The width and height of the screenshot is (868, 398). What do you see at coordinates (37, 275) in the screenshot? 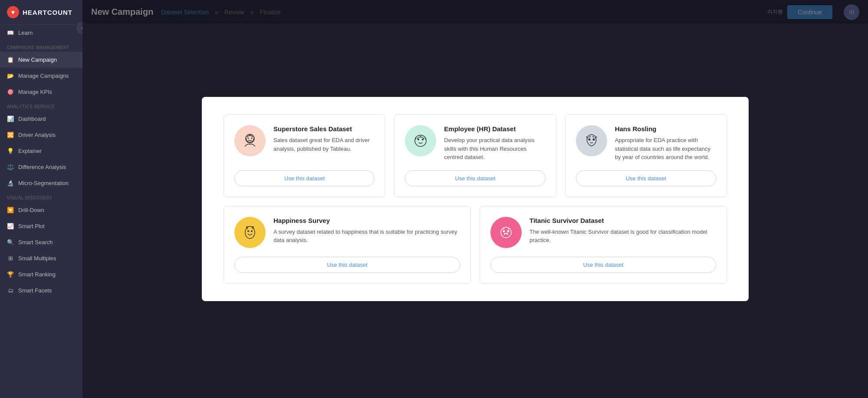
I see `sidebar-item-smart-ranking-label: Smart Ranking` at bounding box center [37, 275].